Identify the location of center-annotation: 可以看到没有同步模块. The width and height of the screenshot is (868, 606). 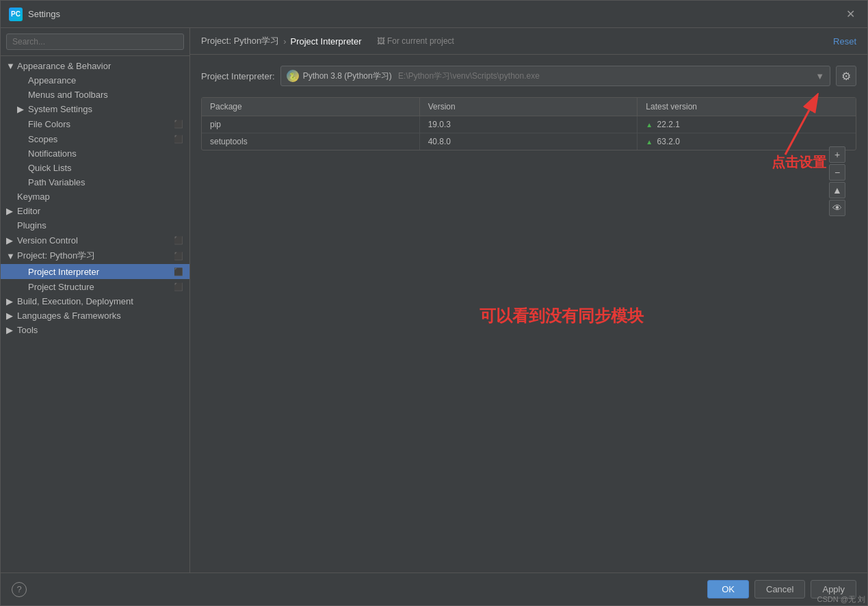
(562, 316).